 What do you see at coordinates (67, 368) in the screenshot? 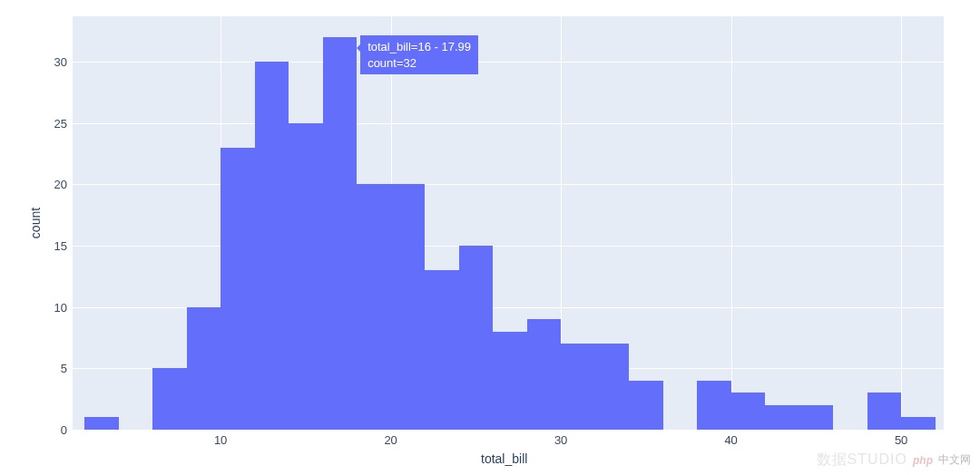
I see `y-tick-label: 5` at bounding box center [67, 368].